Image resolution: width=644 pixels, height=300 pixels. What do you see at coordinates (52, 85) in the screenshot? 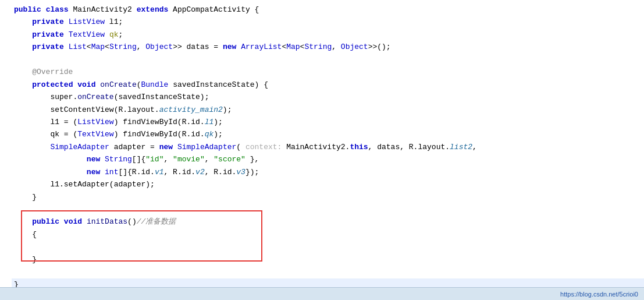
I see `token-kw: protected` at bounding box center [52, 85].